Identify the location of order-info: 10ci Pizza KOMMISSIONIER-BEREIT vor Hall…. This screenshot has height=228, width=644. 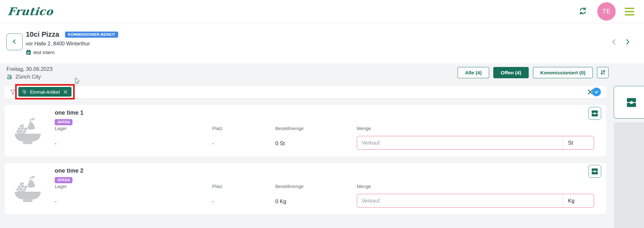
(72, 43).